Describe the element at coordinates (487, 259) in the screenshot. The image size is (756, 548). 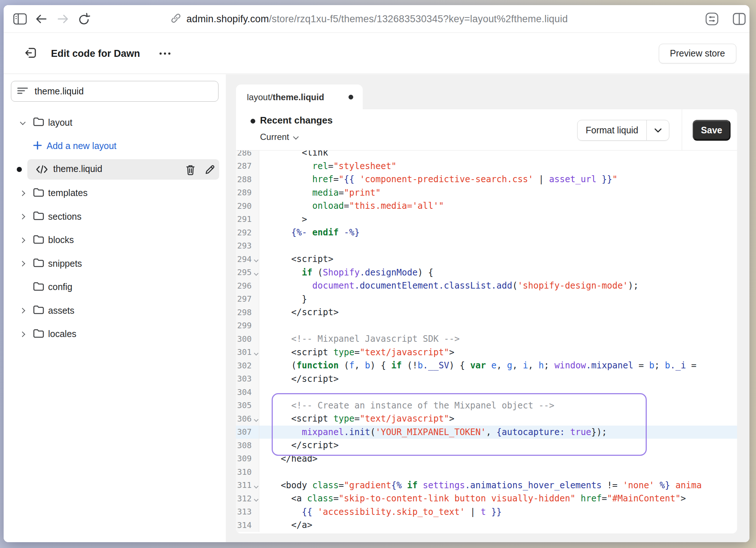
I see `code-line: 294 <script>` at that location.